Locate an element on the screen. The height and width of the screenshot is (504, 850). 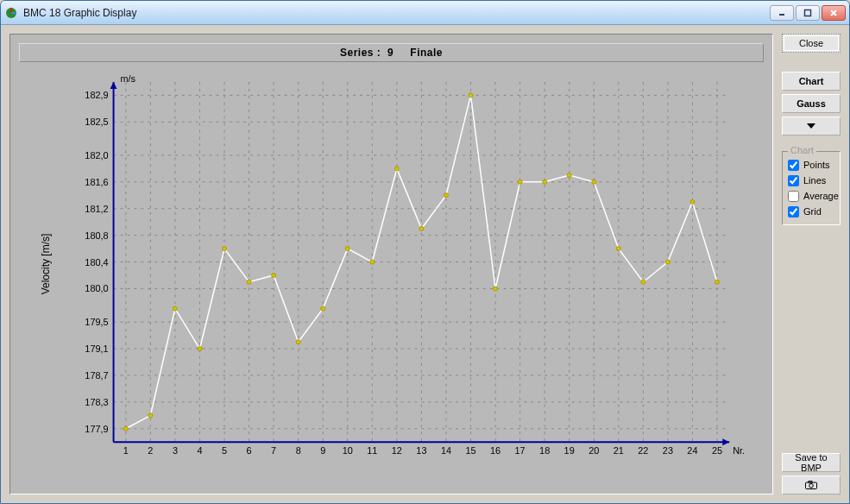
close-window-button is located at coordinates (834, 13).